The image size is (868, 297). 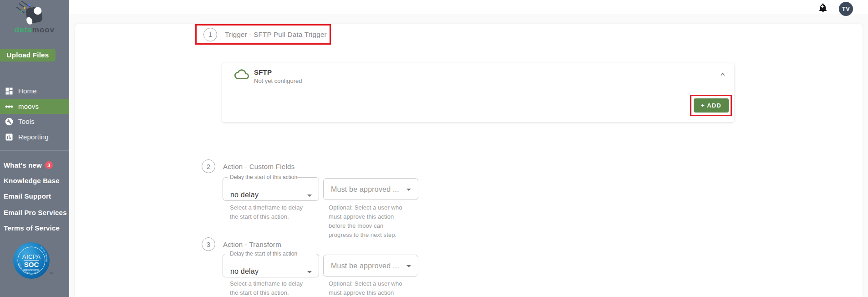 I want to click on link-email-pro-services: Email Pro Services, so click(x=36, y=212).